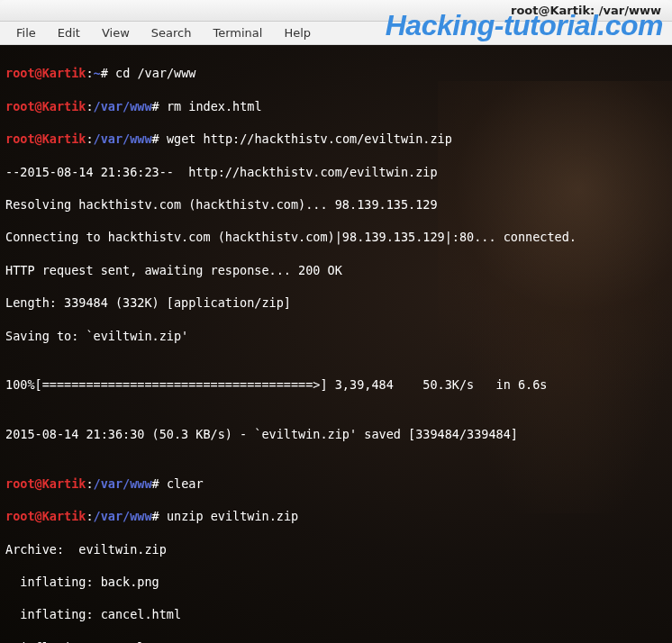 This screenshot has width=672, height=643. I want to click on window-titlebar: root@Kartik: /var/www, so click(336, 11).